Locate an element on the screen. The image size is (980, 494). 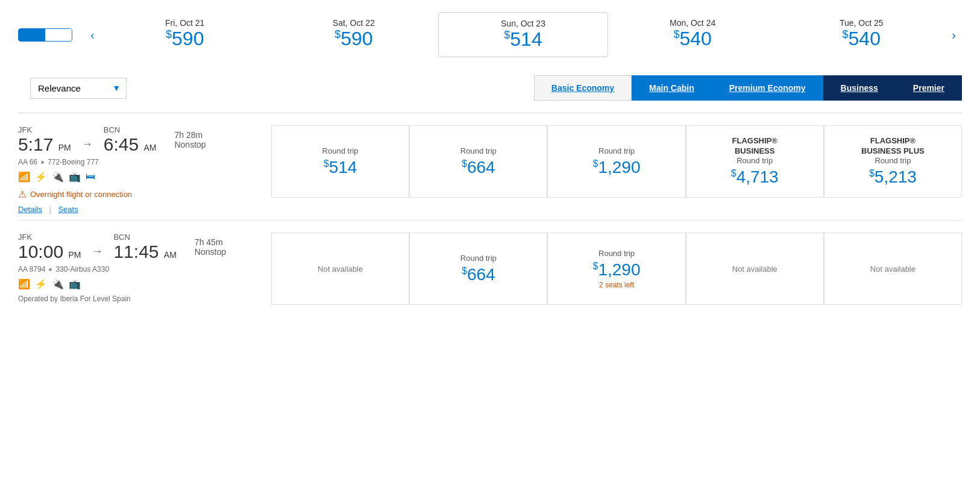
date-price: $514 is located at coordinates (523, 40).